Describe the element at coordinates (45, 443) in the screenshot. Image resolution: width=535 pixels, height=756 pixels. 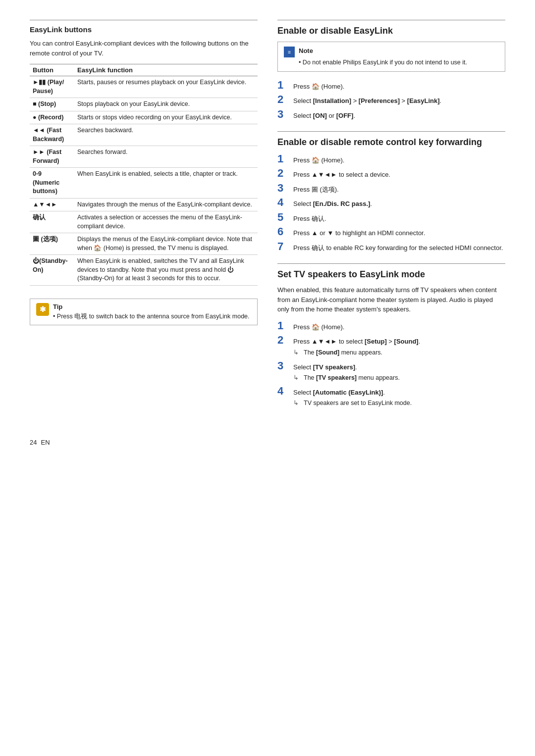
I see `page-lang: EN` at that location.